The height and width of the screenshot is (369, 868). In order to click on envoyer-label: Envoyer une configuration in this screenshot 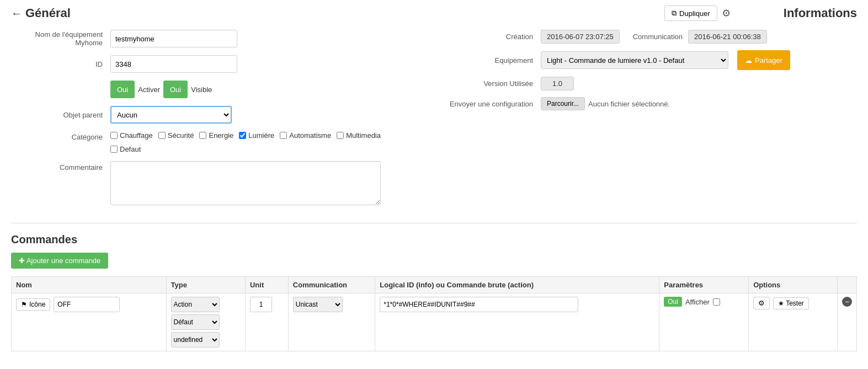, I will do `click(486, 104)`.